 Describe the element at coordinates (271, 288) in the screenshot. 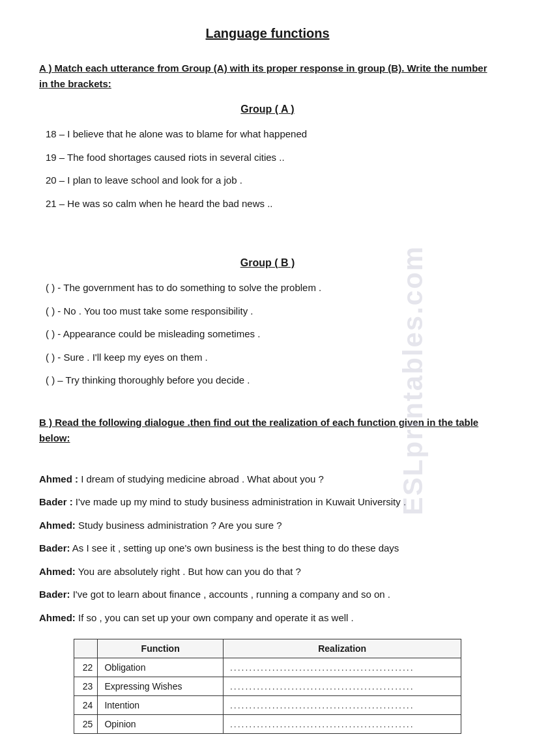

I see `group-b-item: ( ) - The government has to do something…` at that location.